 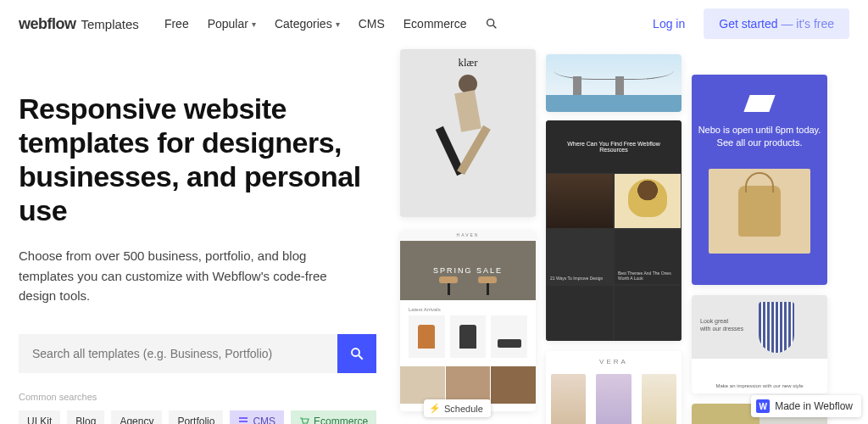 I want to click on spring-sale-banner: SPRING SALE, so click(x=468, y=271).